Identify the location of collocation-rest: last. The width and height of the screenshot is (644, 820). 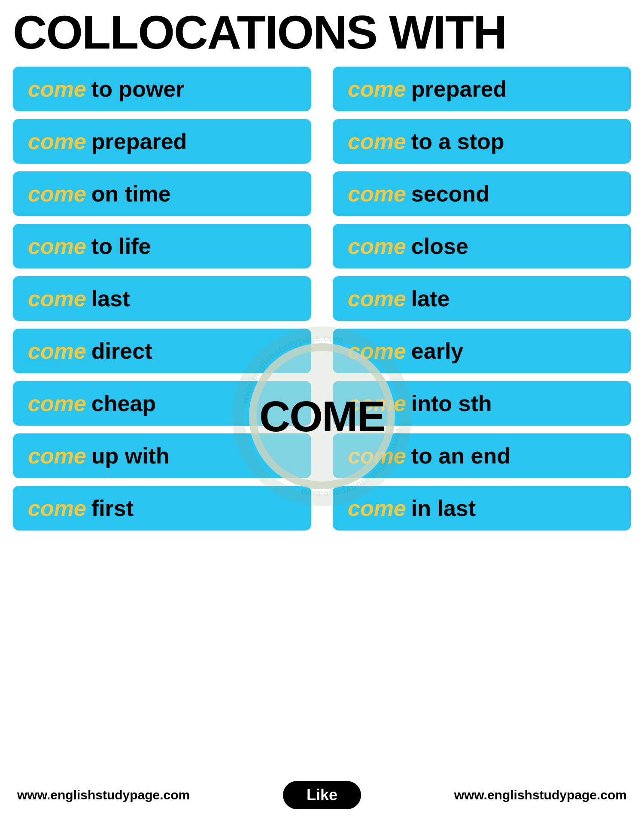
(111, 299).